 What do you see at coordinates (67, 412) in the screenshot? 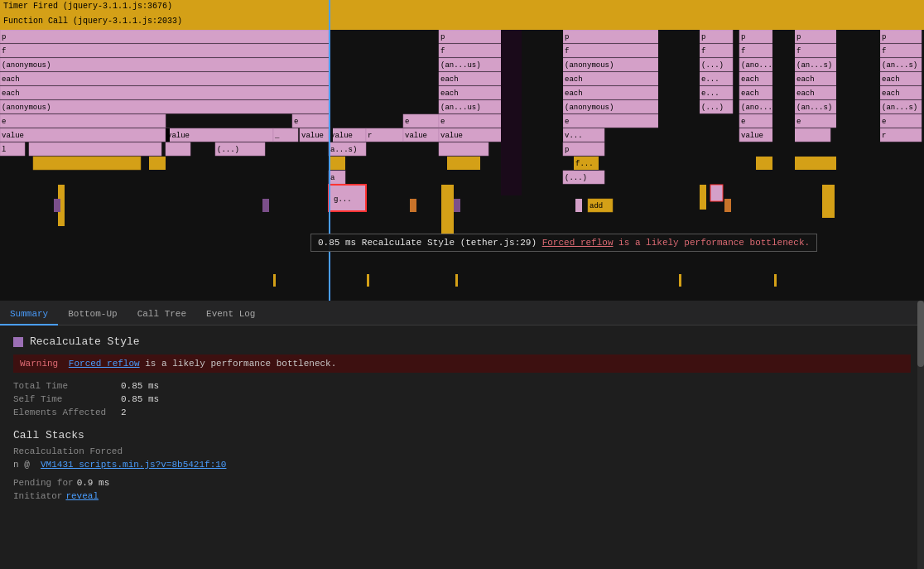
I see `elements-label: Elements Affected` at bounding box center [67, 412].